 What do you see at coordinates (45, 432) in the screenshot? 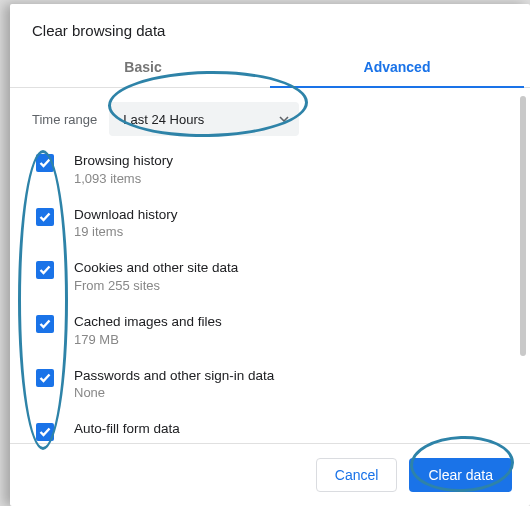
I see `checkbox-autofill` at bounding box center [45, 432].